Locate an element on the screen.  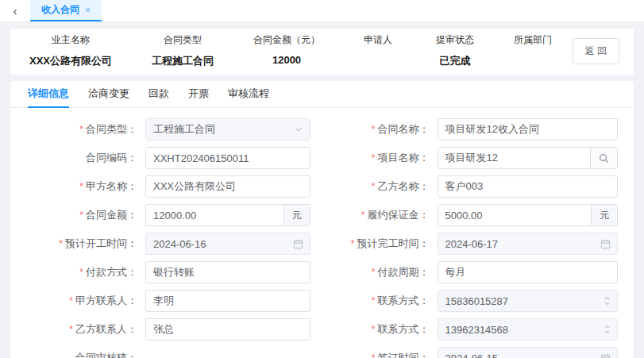
field-label-text: 履约保证金： is located at coordinates (399, 214).